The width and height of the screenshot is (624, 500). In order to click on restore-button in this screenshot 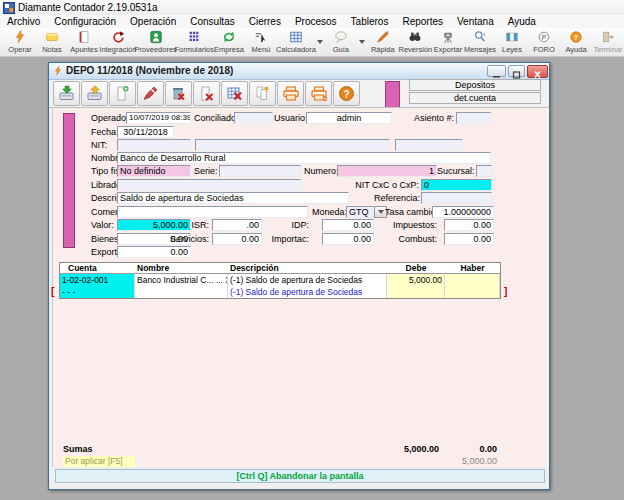, I will do `click(516, 71)`.